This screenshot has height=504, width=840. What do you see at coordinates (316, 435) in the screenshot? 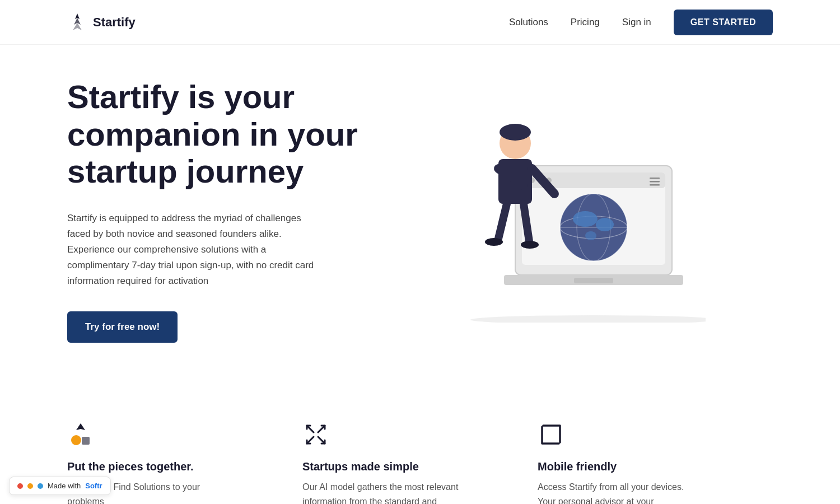
I see `compress-icon` at bounding box center [316, 435].